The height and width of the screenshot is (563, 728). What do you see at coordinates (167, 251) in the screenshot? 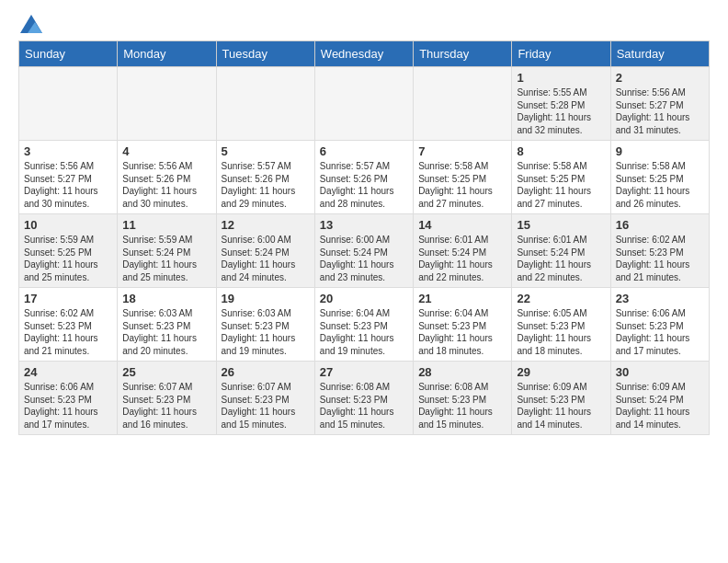
I see `calendar-cell: 11Sunrise: 5:59 AMSunset: 5:24 PMDayligh…` at bounding box center [167, 251].